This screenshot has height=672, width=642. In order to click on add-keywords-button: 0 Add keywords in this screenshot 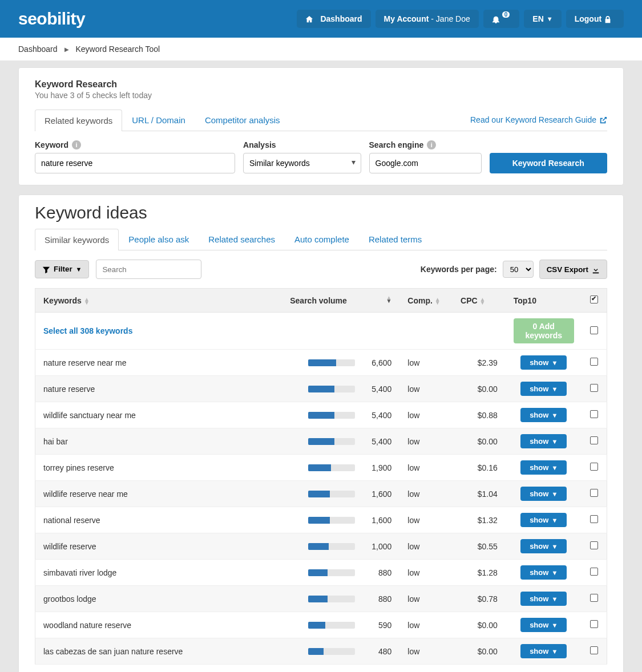, I will do `click(544, 331)`.